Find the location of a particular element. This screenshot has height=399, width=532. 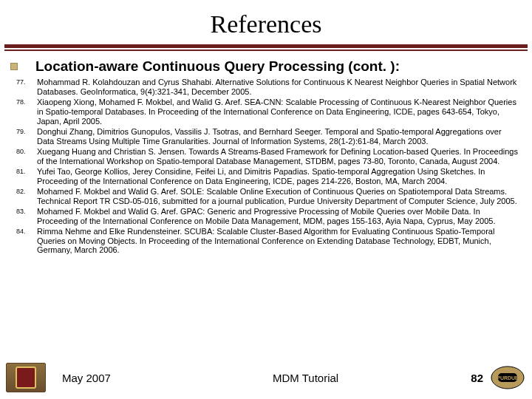

reference-number: 78. is located at coordinates (23, 112).